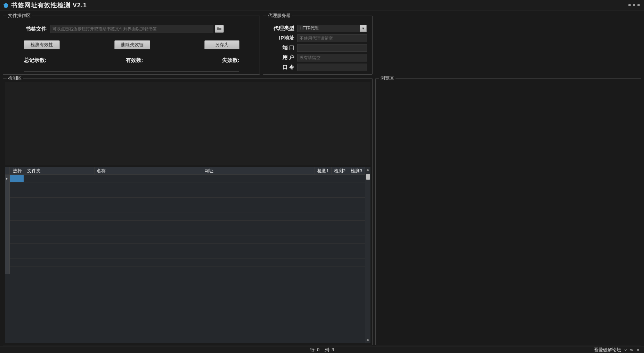 The height and width of the screenshot is (353, 644). What do you see at coordinates (368, 255) in the screenshot?
I see `vertical-scrollbar` at bounding box center [368, 255].